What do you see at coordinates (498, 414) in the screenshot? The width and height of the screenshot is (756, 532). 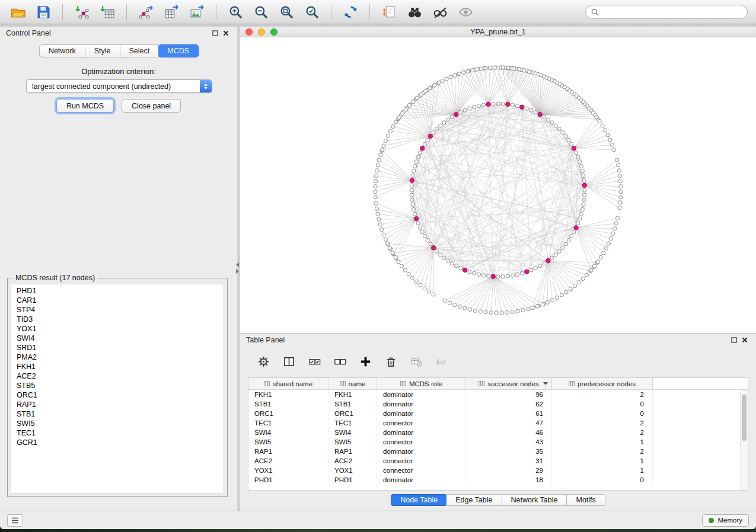 I see `table-row: ORC1ORC1dominator610` at bounding box center [498, 414].